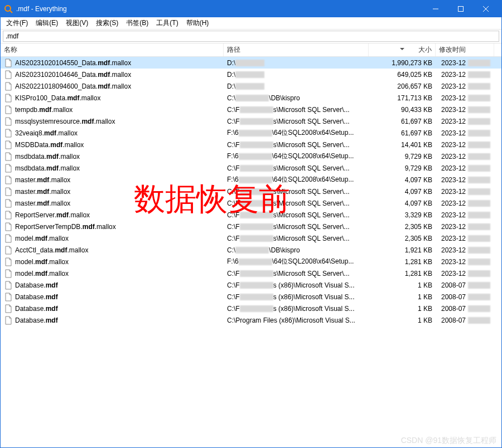 The height and width of the screenshot is (448, 502). I want to click on file-name-cell: MSDBData.mdf.mallox, so click(112, 145).